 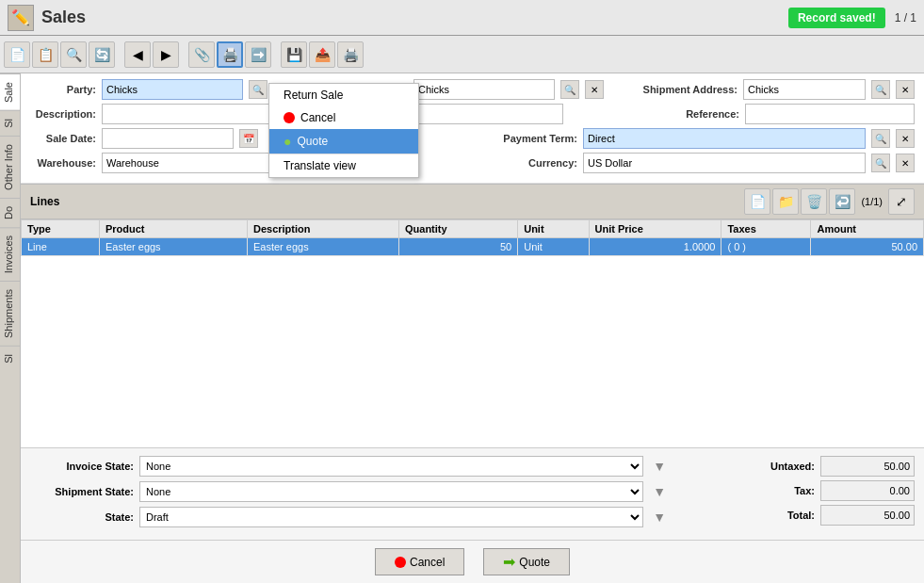 I want to click on tab-other-info: Other Info, so click(x=9, y=167).